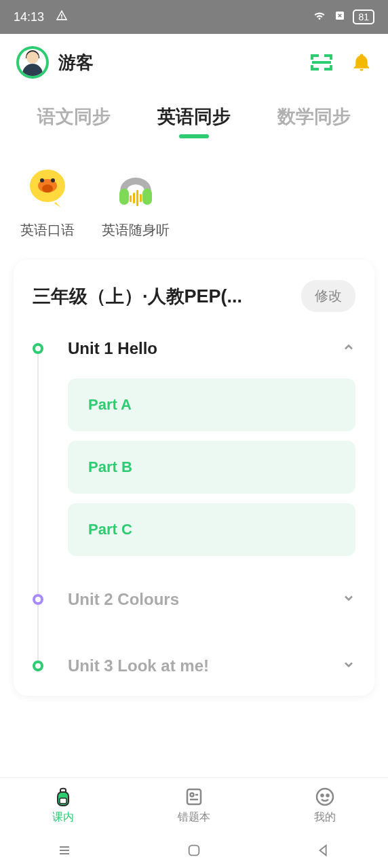 This screenshot has width=388, height=868. What do you see at coordinates (136, 201) in the screenshot?
I see `feature-listening: 英语随身听` at bounding box center [136, 201].